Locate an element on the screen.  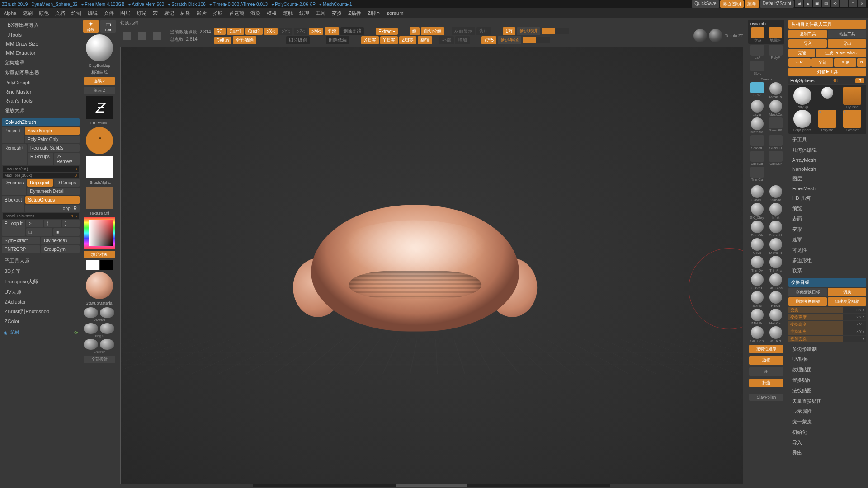
rp-deformation: 变形 is located at coordinates (827, 230).